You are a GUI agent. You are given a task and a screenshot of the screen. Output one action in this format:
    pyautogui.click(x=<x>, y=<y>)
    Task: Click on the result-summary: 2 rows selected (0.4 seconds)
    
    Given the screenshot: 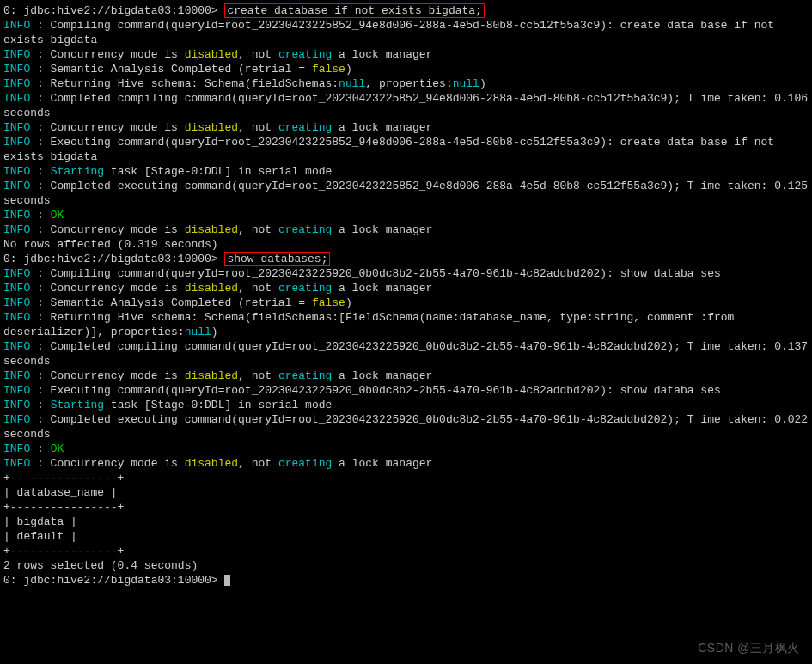 What is the action you would take?
    pyautogui.click(x=406, y=565)
    